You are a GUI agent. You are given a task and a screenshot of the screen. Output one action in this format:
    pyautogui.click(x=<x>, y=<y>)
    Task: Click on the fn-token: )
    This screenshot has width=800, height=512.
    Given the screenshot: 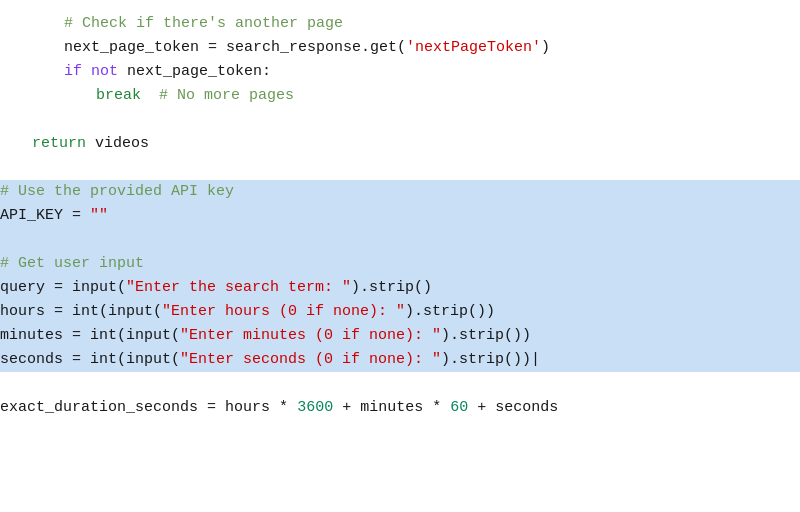 What is the action you would take?
    pyautogui.click(x=546, y=48)
    